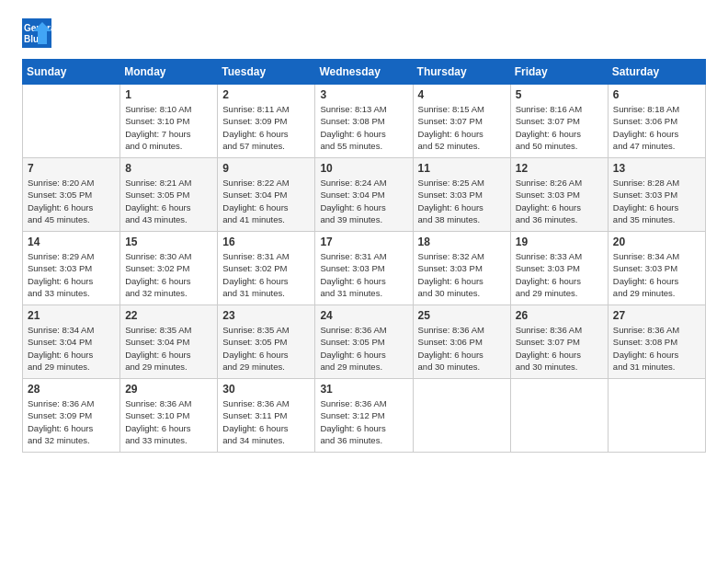 Image resolution: width=728 pixels, height=563 pixels. Describe the element at coordinates (656, 168) in the screenshot. I see `day-number: 13` at that location.